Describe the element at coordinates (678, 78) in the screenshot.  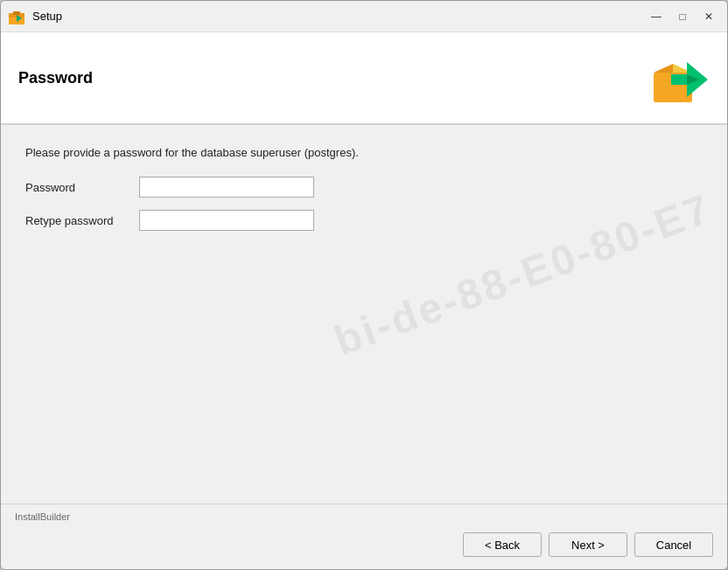
I see `header-icon` at that location.